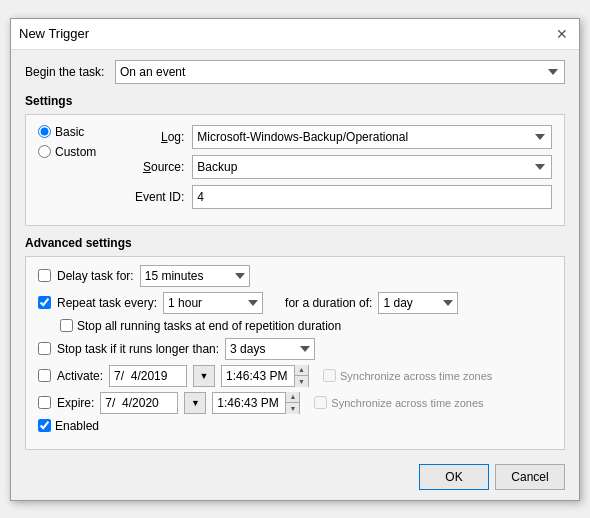 This screenshot has width=590, height=518. I want to click on begin-task-select: On an event, so click(340, 72).